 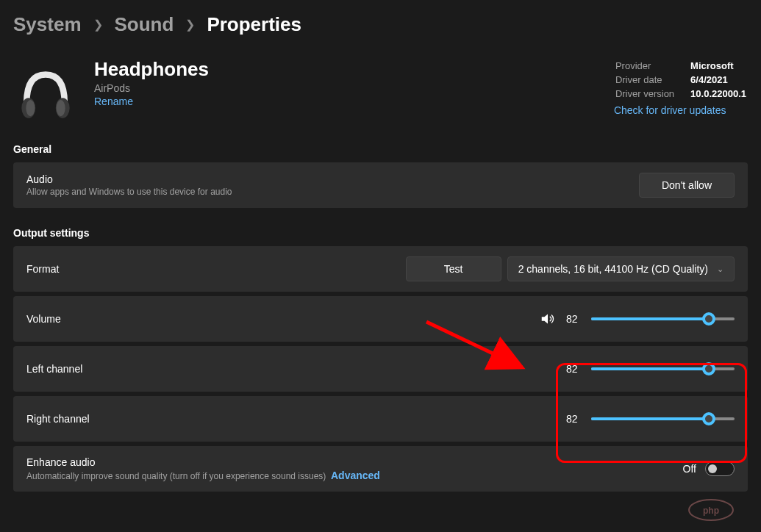 What do you see at coordinates (381, 185) in the screenshot?
I see `audio-card: Audio Allow apps and Windows to use this…` at bounding box center [381, 185].